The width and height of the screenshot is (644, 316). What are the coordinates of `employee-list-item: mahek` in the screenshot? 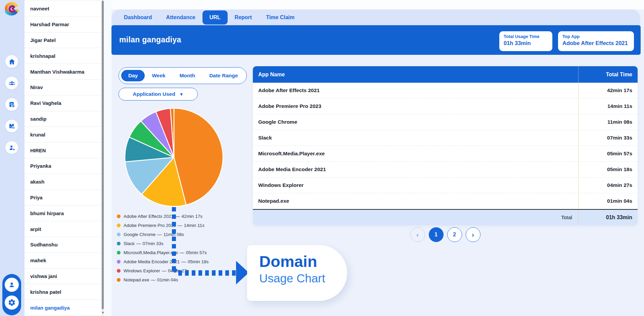 It's located at (63, 261).